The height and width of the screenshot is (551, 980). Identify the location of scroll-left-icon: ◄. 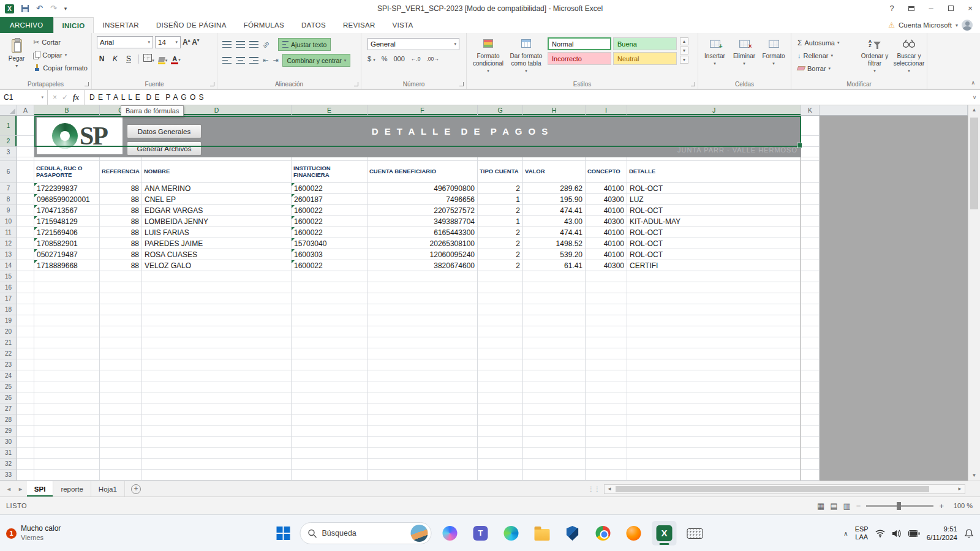
(609, 489).